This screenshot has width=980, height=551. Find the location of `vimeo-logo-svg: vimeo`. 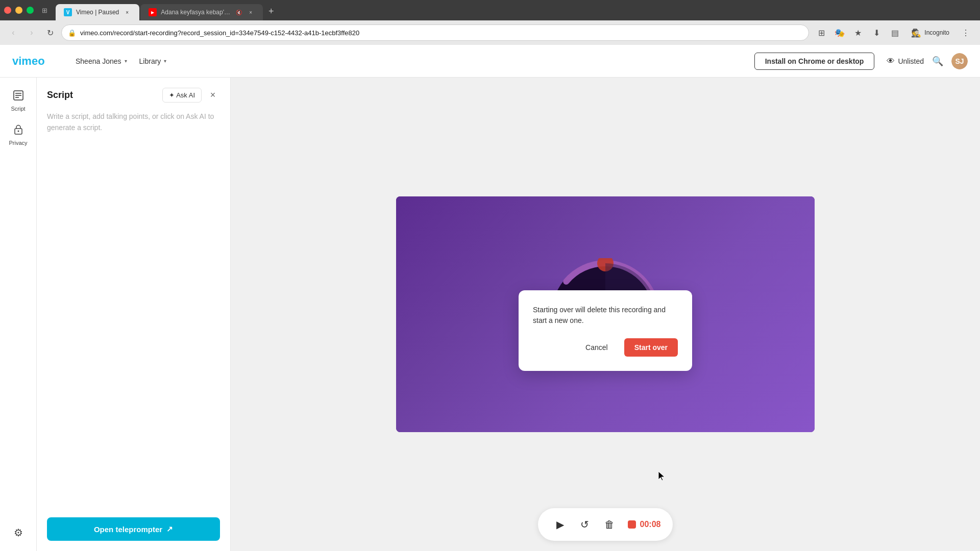

vimeo-logo-svg: vimeo is located at coordinates (33, 61).